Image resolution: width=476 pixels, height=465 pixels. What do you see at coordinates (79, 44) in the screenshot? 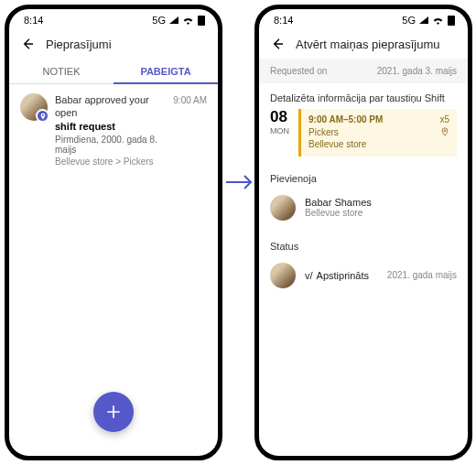
I see `page-title: Pieprasījumi` at bounding box center [79, 44].